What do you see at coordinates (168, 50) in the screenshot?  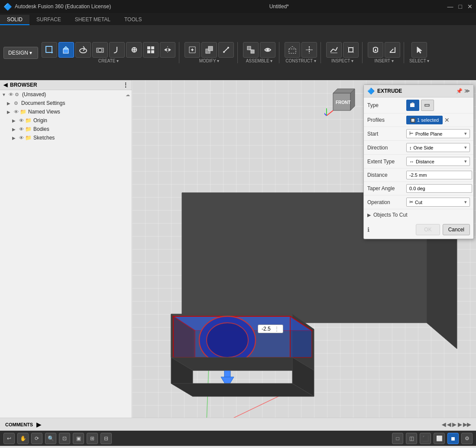 I see `mirror-icon` at bounding box center [168, 50].